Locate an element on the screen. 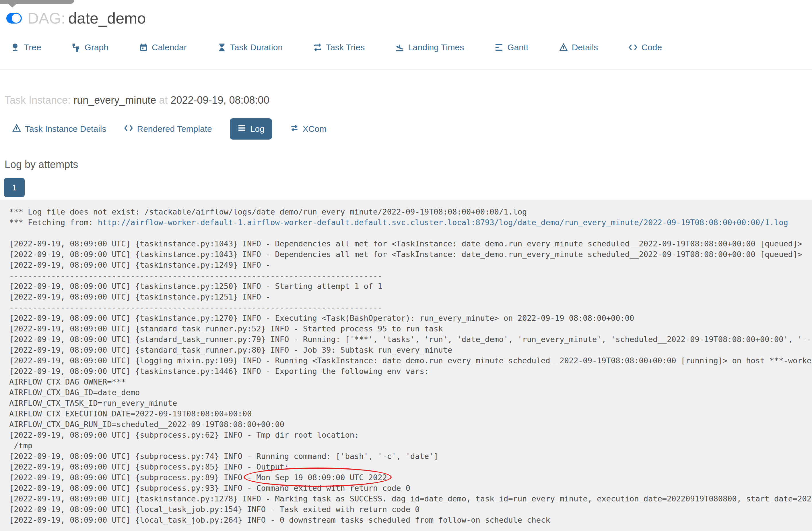 The width and height of the screenshot is (812, 531). tab-task-tries: Task Tries is located at coordinates (339, 47).